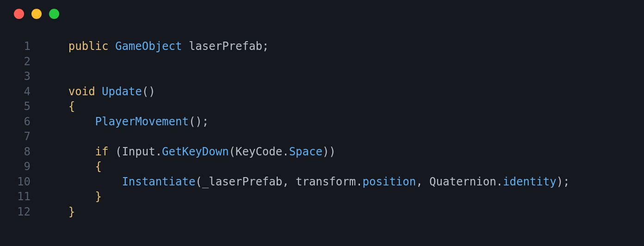 The width and height of the screenshot is (644, 246). Describe the element at coordinates (390, 182) in the screenshot. I see `token: position` at that location.